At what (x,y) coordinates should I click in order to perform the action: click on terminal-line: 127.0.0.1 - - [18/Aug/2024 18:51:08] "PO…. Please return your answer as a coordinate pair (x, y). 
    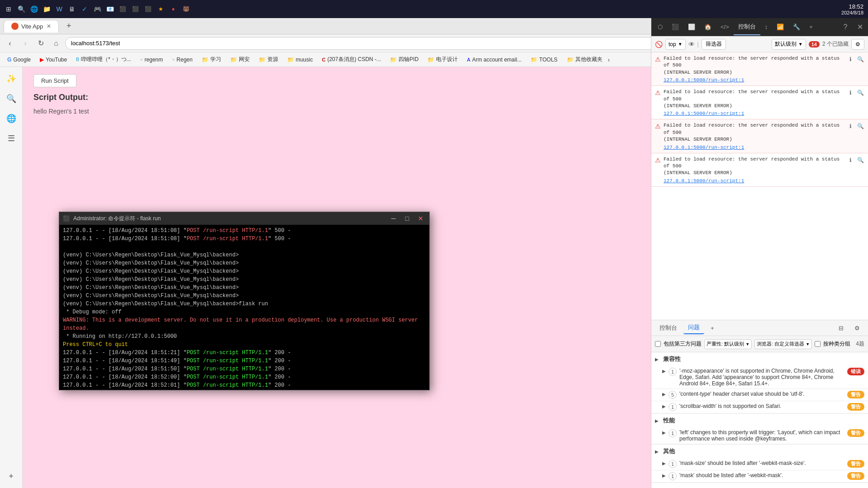
    Looking at the image, I should click on (244, 239).